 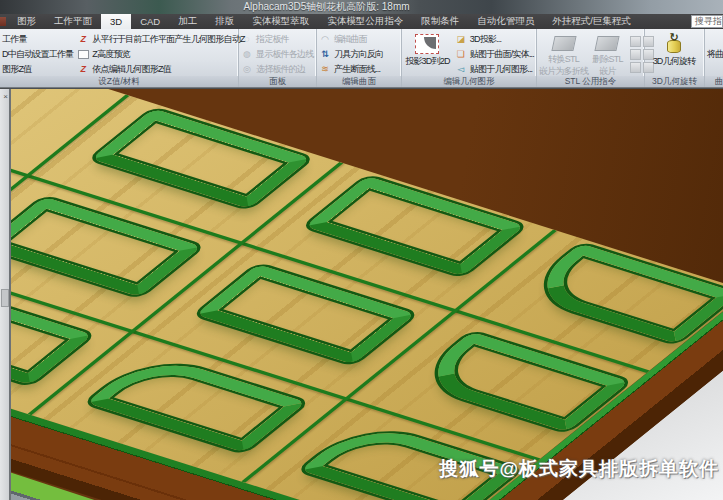 What do you see at coordinates (608, 54) in the screenshot?
I see `btn-delete-stl-facets: 删除STL 嵌片` at bounding box center [608, 54].